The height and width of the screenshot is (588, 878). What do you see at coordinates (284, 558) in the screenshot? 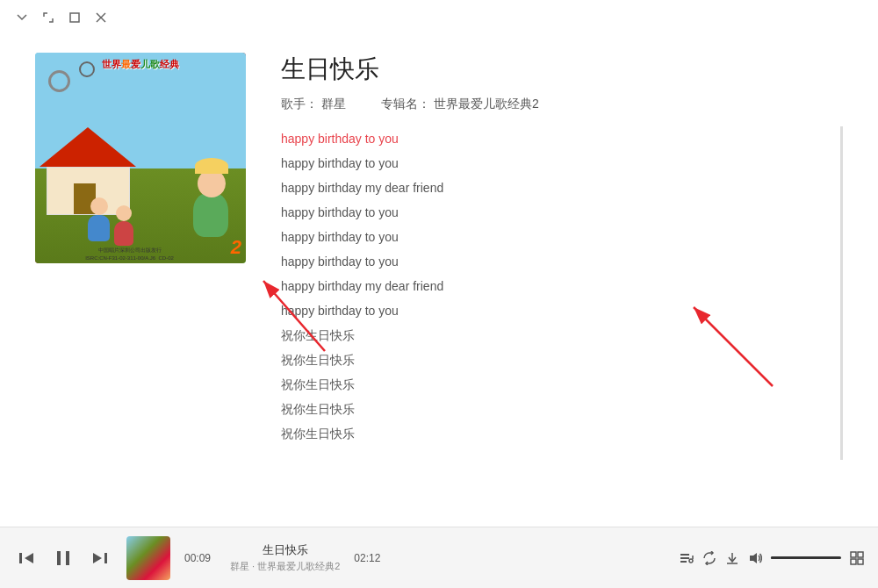
I see `player-song-info: 生日快乐 群星 · 世界最爱儿歌经典2` at bounding box center [284, 558].